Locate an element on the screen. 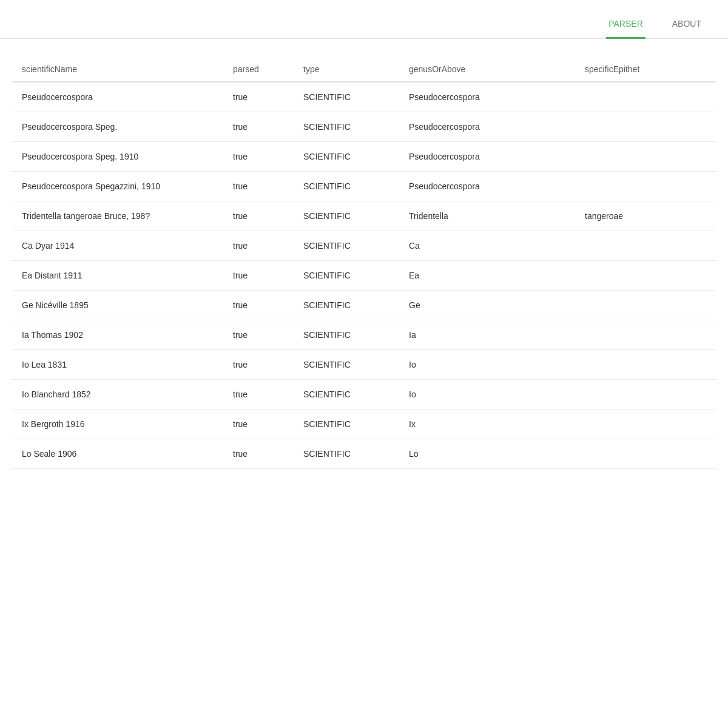  cell-genus-or-above: Ca is located at coordinates (487, 246).